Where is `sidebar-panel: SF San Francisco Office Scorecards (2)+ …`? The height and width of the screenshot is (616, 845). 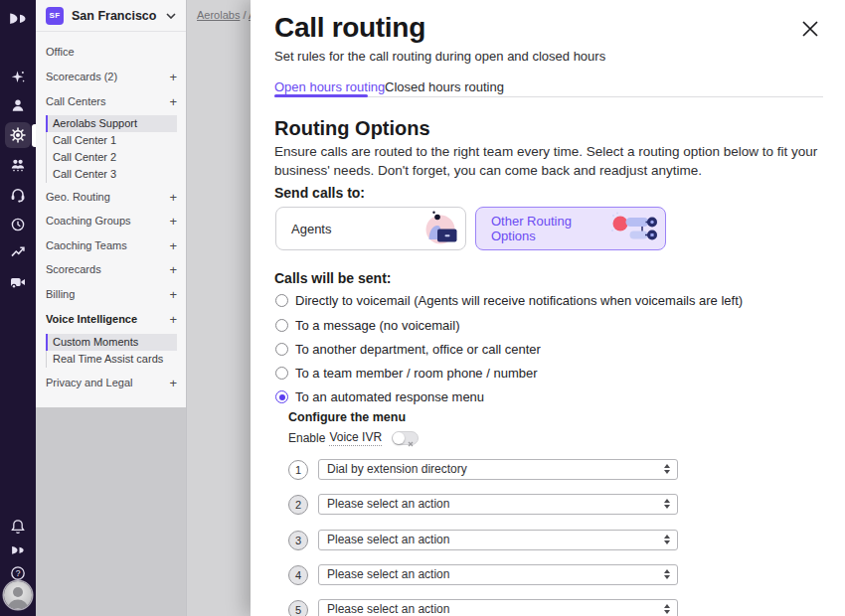
sidebar-panel: SF San Francisco Office Scorecards (2)+ … is located at coordinates (111, 204).